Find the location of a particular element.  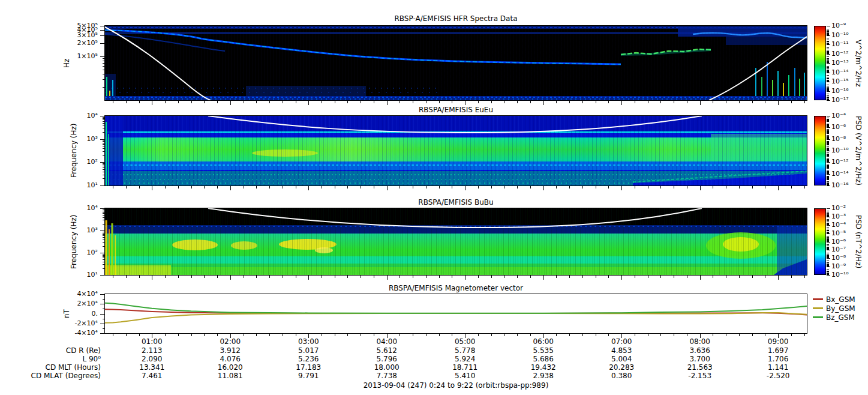

panel2-ylabel: Frequency (Hz) is located at coordinates (74, 151).